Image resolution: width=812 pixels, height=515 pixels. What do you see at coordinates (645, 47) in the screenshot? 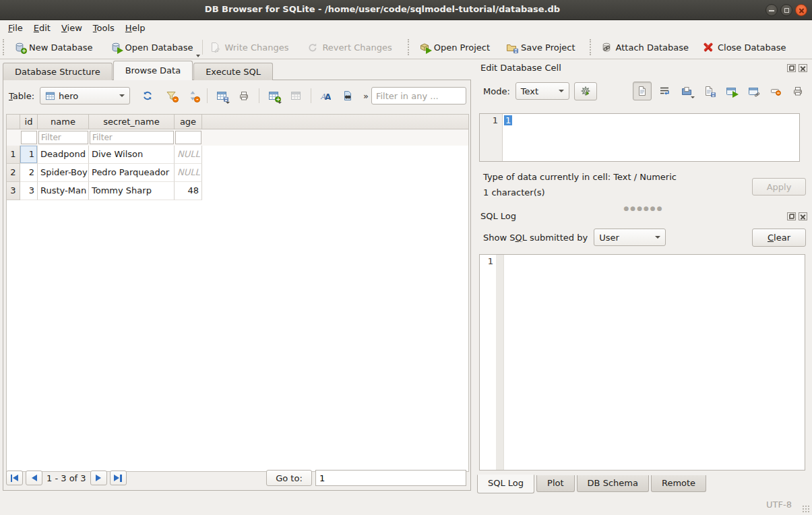
I see `attach-database-button: Attach Database` at bounding box center [645, 47].